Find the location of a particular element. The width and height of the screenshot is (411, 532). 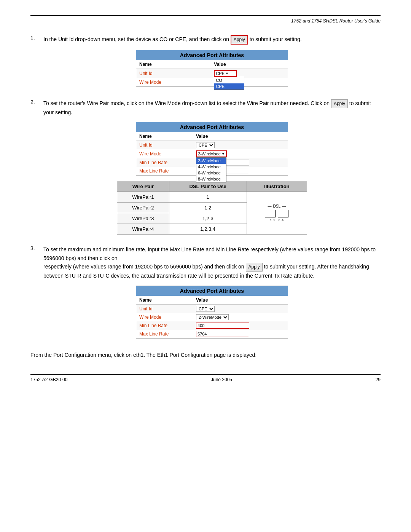

dsl-line-left: — is located at coordinates (270, 206).